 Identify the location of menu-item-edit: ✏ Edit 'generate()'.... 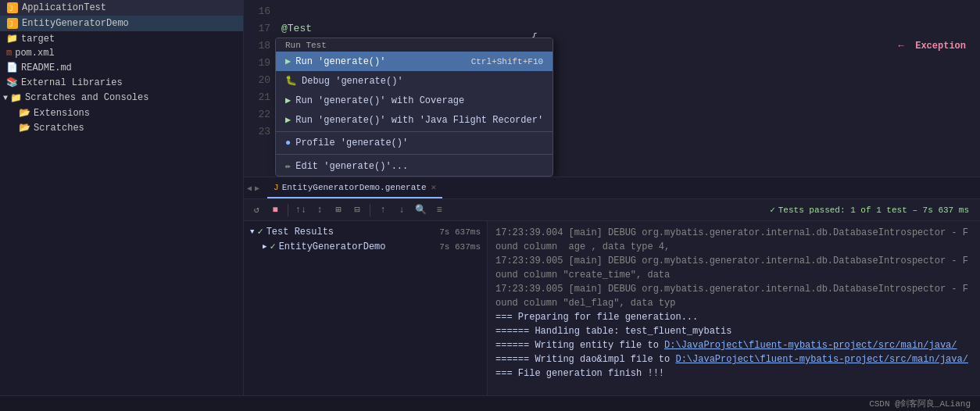
(414, 166).